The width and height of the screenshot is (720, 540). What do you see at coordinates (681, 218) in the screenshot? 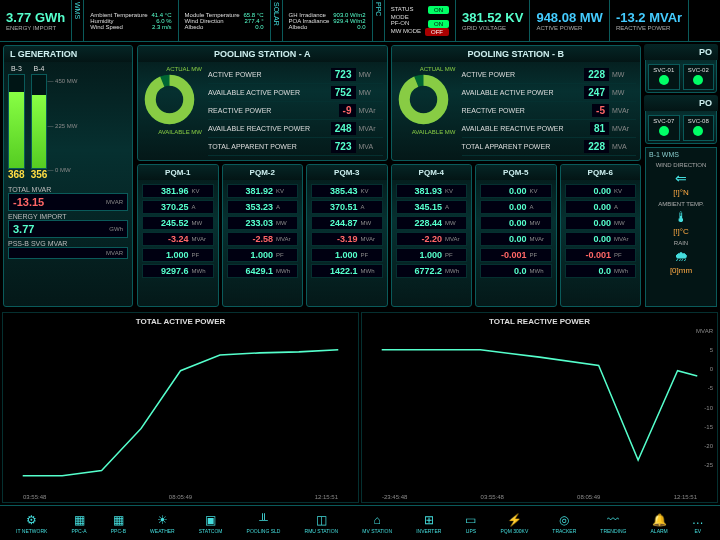
I see `wms-row: AMBIENT TEMP.🌡[!]°C` at bounding box center [681, 218].